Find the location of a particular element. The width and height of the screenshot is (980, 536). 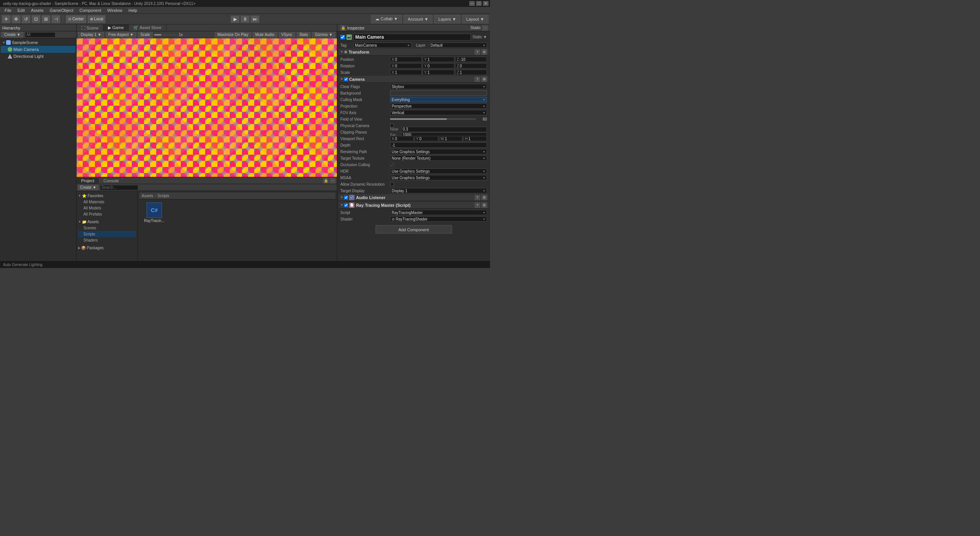

viewport-x: X0 is located at coordinates (402, 139).